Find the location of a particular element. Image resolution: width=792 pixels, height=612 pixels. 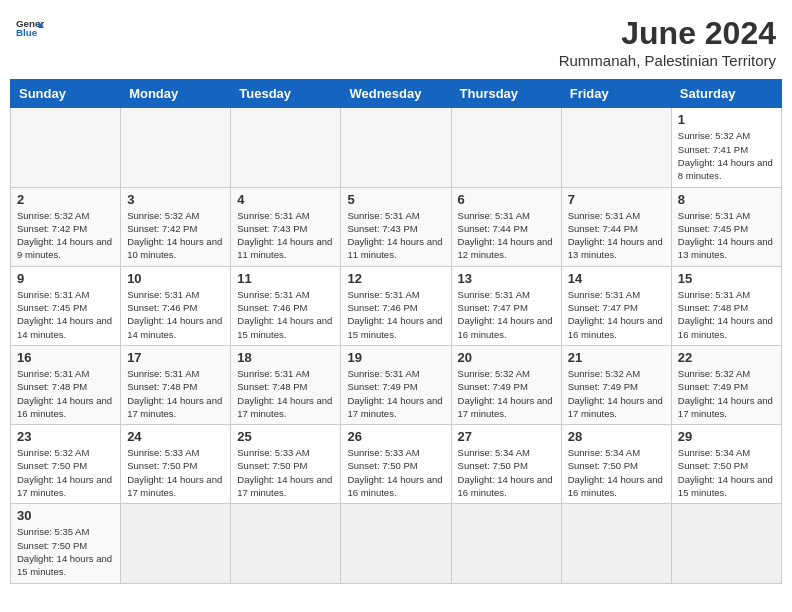

calendar-day-cell: 4Sunrise: 5:31 AMSunset: 7:43 PMDaylight… is located at coordinates (286, 226).